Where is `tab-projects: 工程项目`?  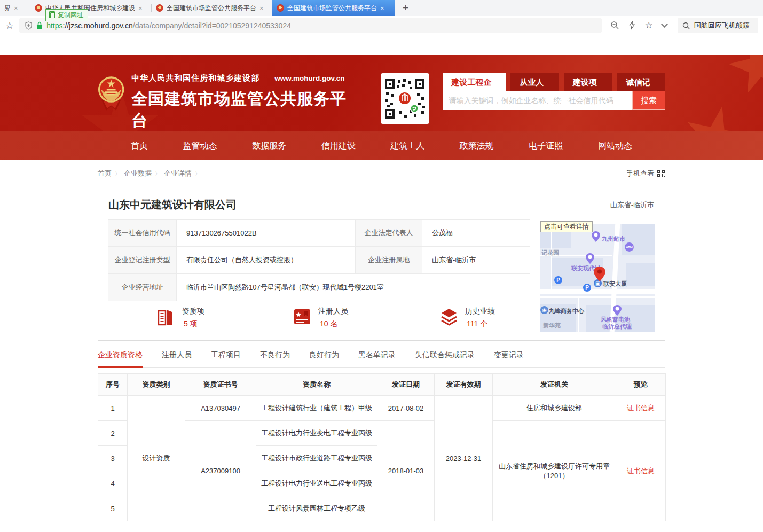
tab-projects: 工程项目 is located at coordinates (226, 359).